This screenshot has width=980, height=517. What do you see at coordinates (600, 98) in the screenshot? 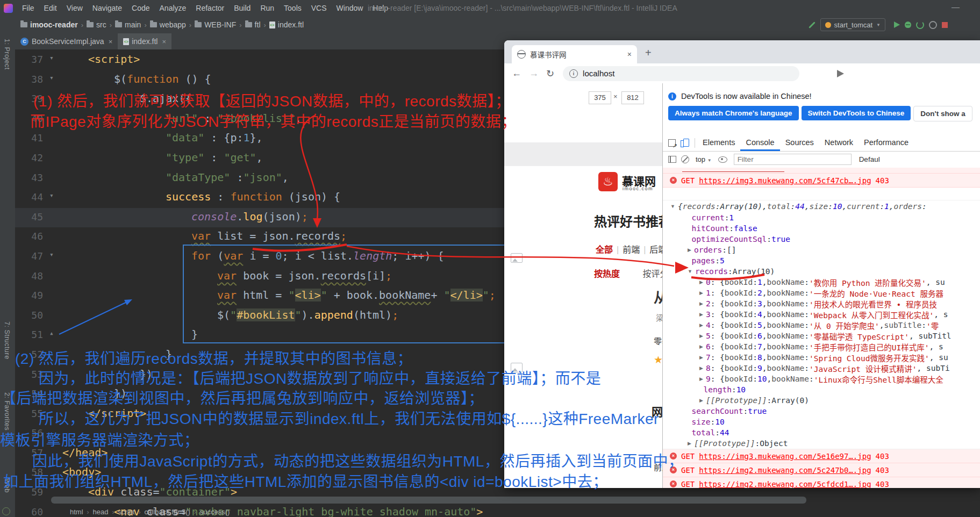
I see `device-width-input: 375` at bounding box center [600, 98].